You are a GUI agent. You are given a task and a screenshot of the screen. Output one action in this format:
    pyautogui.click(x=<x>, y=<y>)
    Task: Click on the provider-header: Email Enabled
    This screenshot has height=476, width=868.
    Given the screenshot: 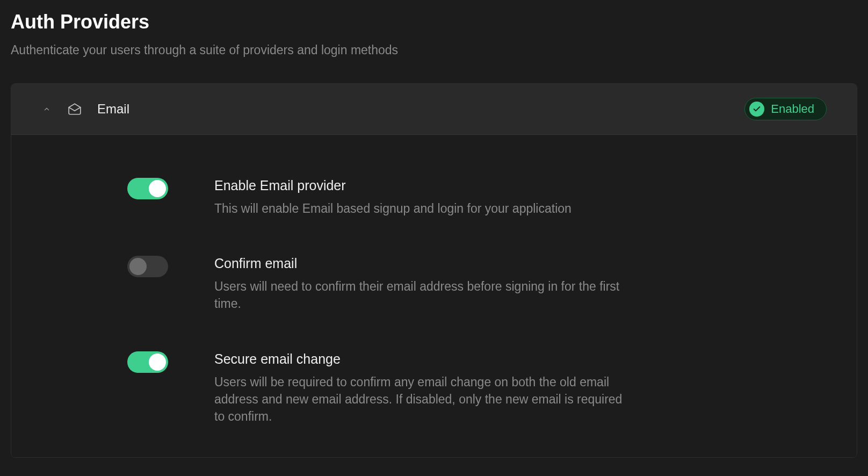 What is the action you would take?
    pyautogui.click(x=434, y=110)
    